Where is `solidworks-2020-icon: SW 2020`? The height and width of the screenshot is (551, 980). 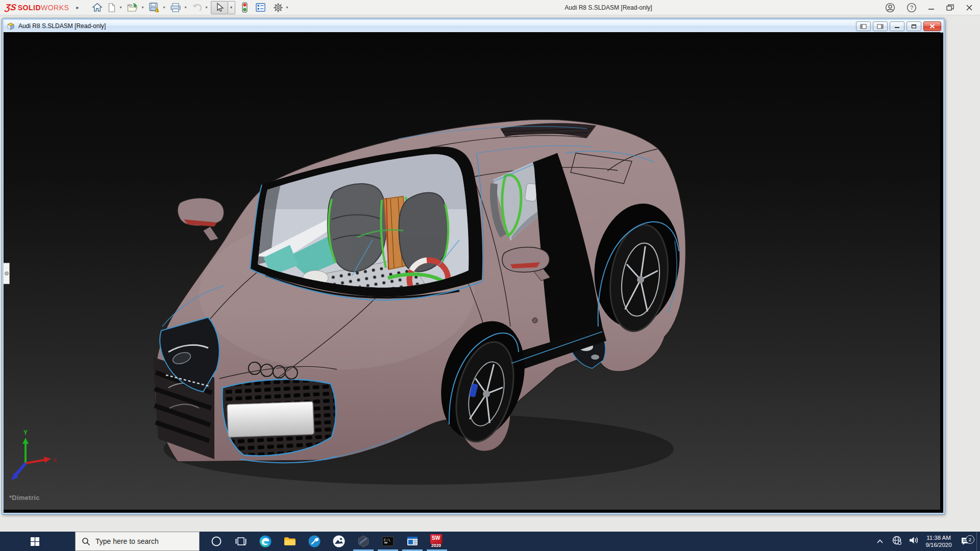 solidworks-2020-icon: SW 2020 is located at coordinates (437, 541).